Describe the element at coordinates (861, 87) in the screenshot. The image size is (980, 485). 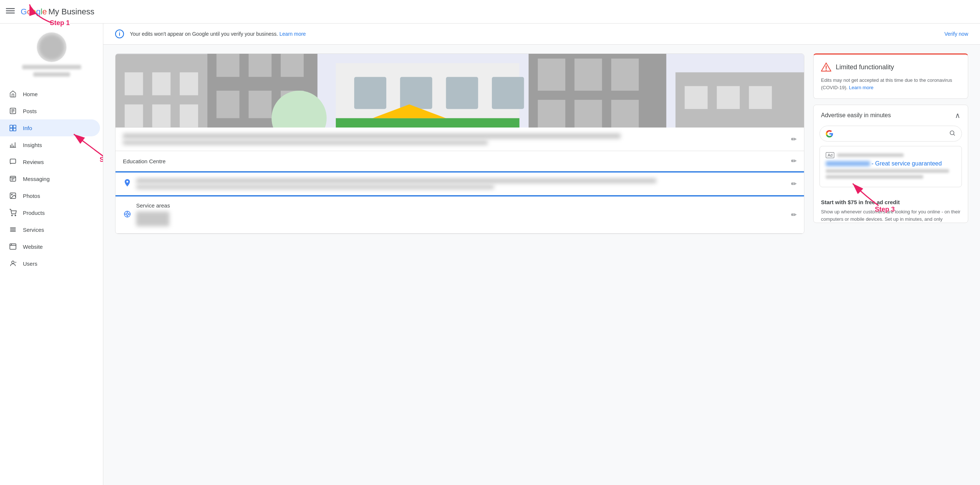
I see `limited-learn-more-link: Learn more` at that location.